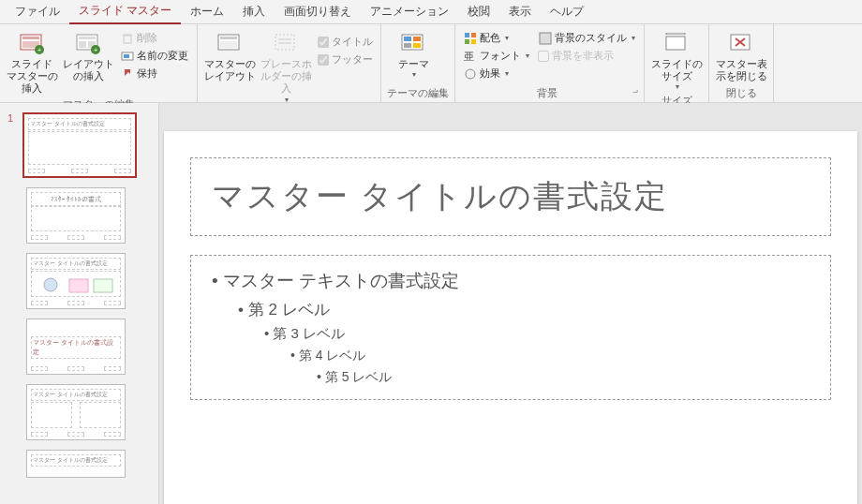 The image size is (862, 504). I want to click on theme-button: テーマ ▾, so click(413, 52).